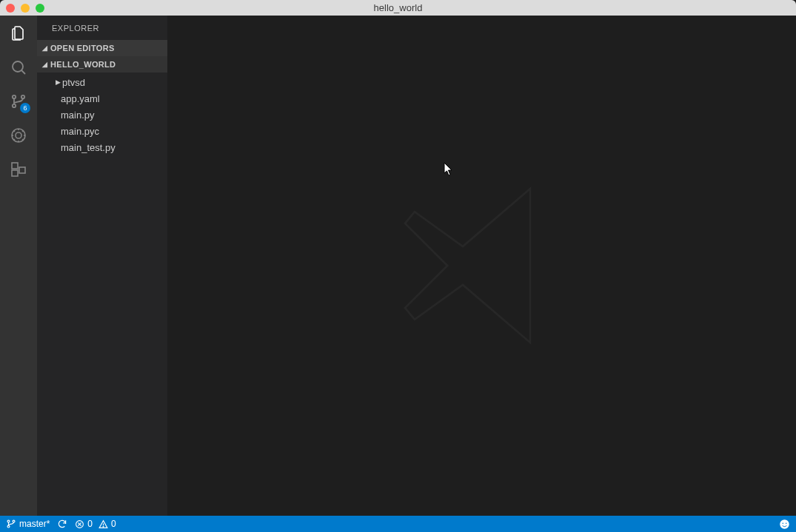  I want to click on open-editors-label: OPEN EDITORS, so click(83, 48).